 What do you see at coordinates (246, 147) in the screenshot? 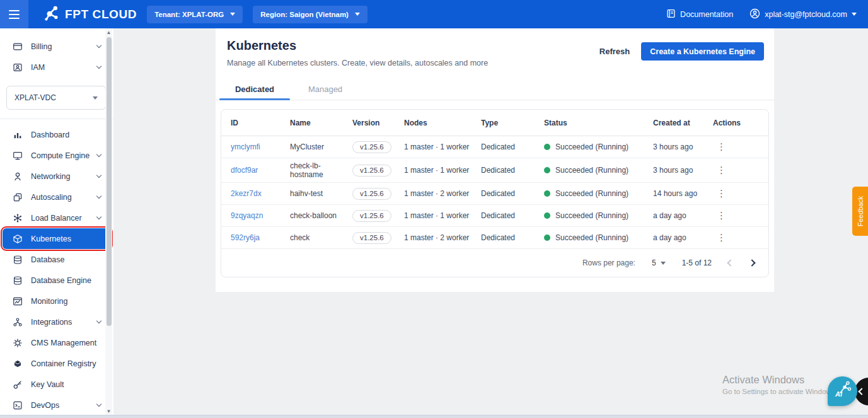
I see `cluster-id-link: ymclymfi` at bounding box center [246, 147].